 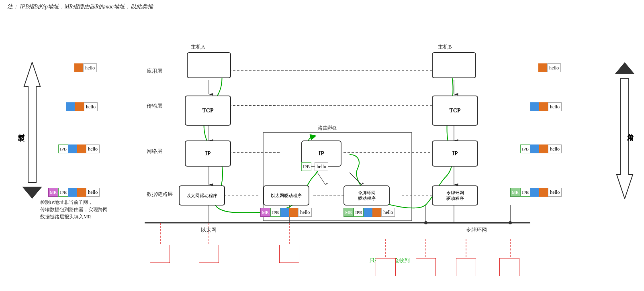 What do you see at coordinates (536, 192) in the screenshot?
I see `pkt-datalink-right: MB IPB hello` at bounding box center [536, 192].